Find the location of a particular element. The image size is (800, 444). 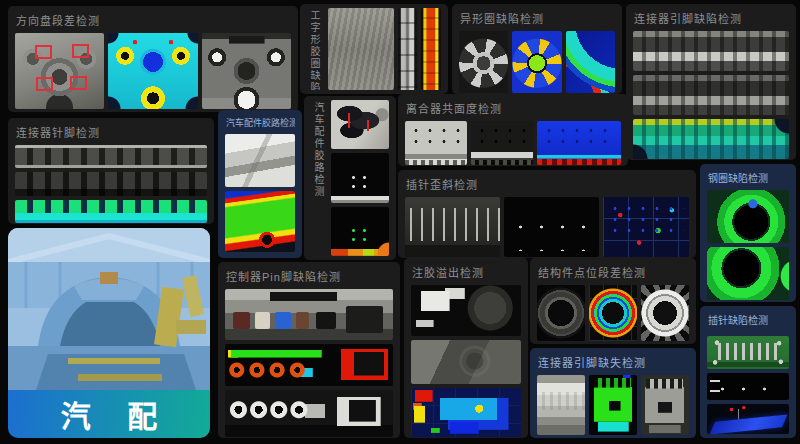

thumb-stack: 插针缺陷检测 is located at coordinates (748, 372).